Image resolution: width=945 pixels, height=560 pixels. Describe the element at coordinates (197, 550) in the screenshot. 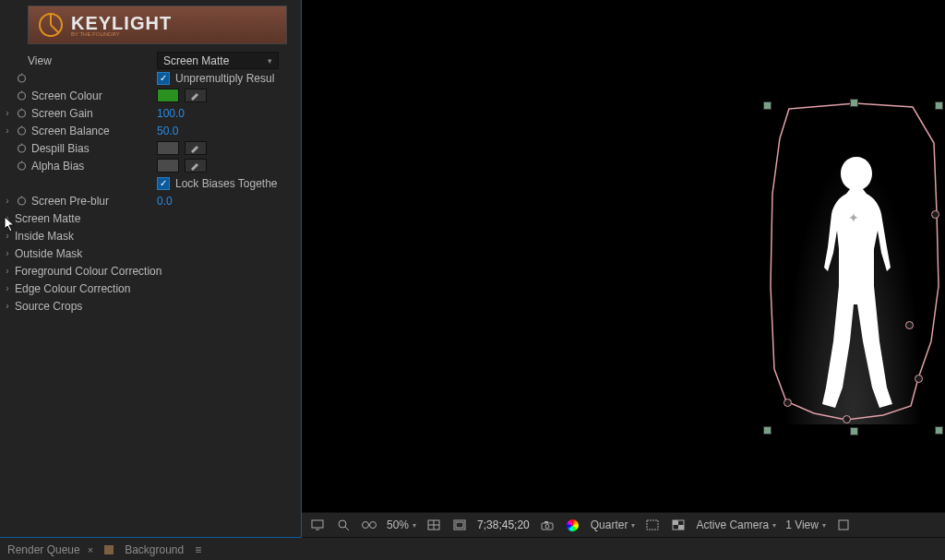

I see `panel-menu-icon: ≡` at that location.